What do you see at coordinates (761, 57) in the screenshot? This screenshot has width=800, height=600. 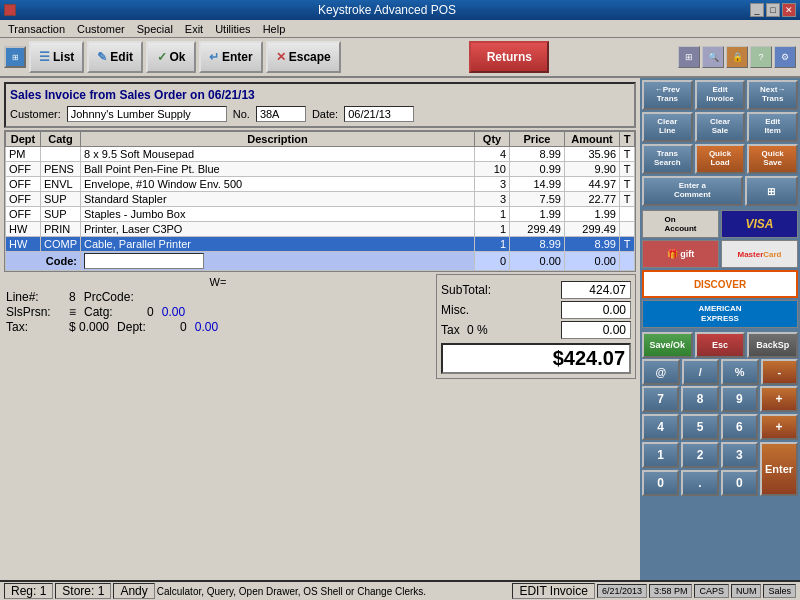 I see `icon-btn-4: ?` at bounding box center [761, 57].